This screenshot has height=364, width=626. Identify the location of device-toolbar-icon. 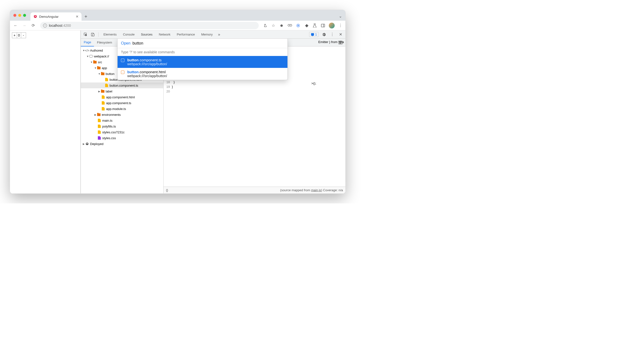
(93, 35).